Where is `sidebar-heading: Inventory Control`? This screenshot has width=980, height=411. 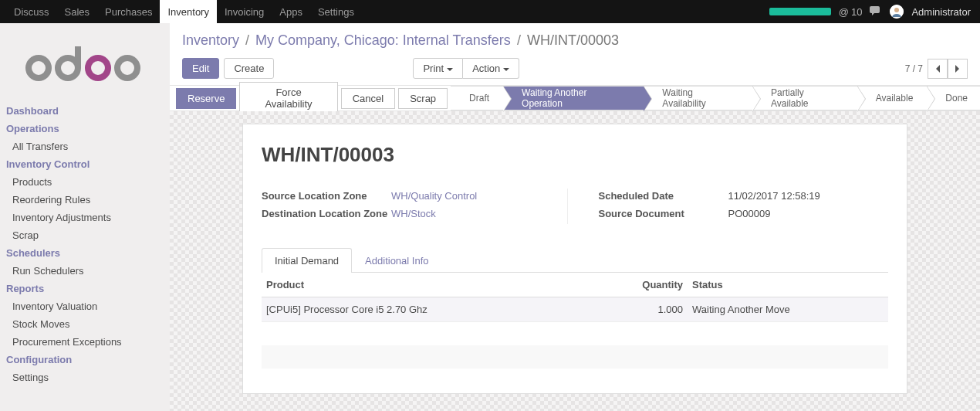 sidebar-heading: Inventory Control is located at coordinates (85, 164).